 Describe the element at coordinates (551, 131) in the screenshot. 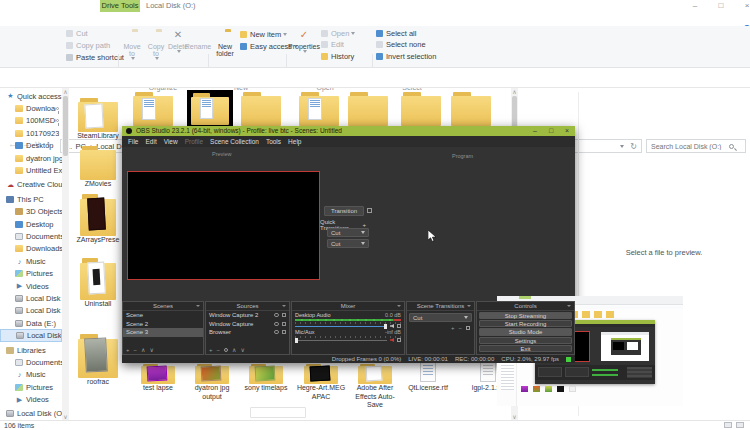

I see `obs-maximize-button: □` at that location.